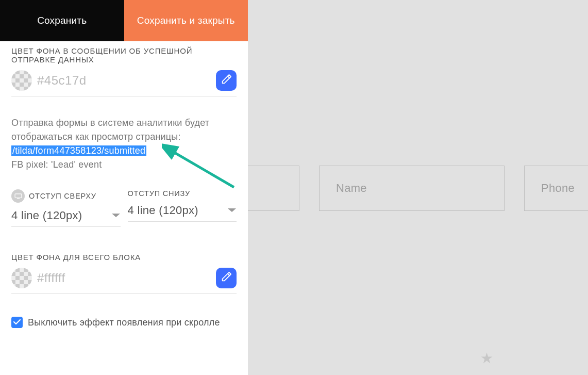 The width and height of the screenshot is (588, 375). I want to click on block-bg-color-input, so click(124, 278).